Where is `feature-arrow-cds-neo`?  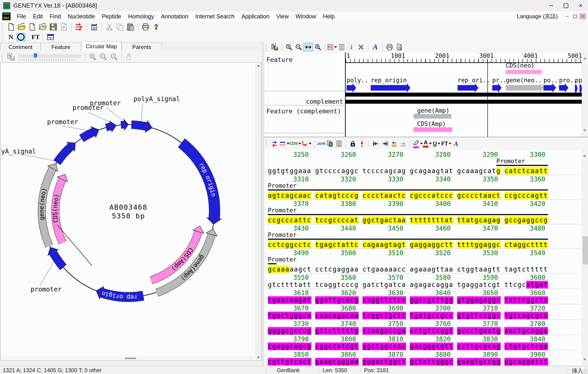
feature-arrow-cds-neo is located at coordinates (524, 72).